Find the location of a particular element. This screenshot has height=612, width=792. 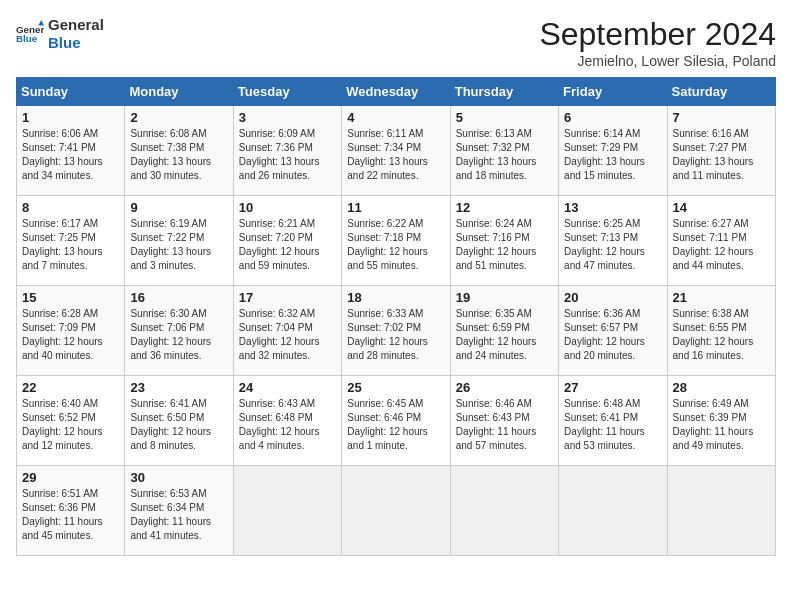

calendar-cell: 29Sunrise: 6:51 AM Sunset: 6:36 PM Dayli… is located at coordinates (71, 511).